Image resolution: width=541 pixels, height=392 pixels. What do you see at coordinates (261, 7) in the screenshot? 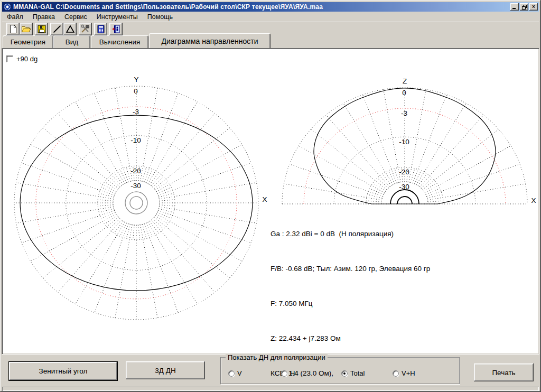
I see `window-title: MMANA-GAL C:\Documents and Settings\Поль…` at bounding box center [261, 7].